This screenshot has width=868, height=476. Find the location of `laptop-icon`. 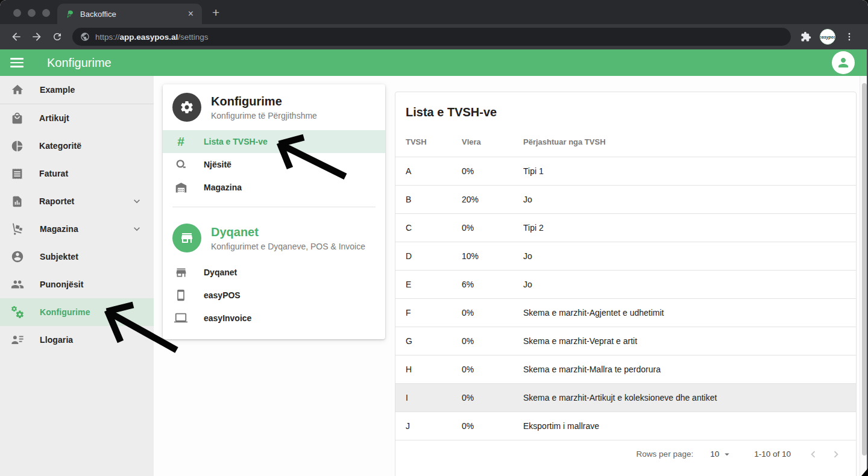

laptop-icon is located at coordinates (181, 318).